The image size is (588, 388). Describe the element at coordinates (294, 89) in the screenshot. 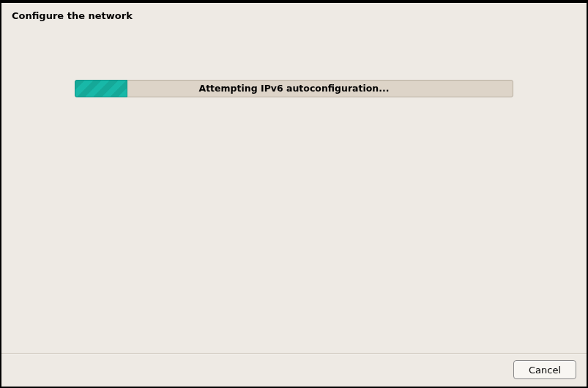

I see `progress-label: Attempting IPv6 autoconfiguration...` at that location.